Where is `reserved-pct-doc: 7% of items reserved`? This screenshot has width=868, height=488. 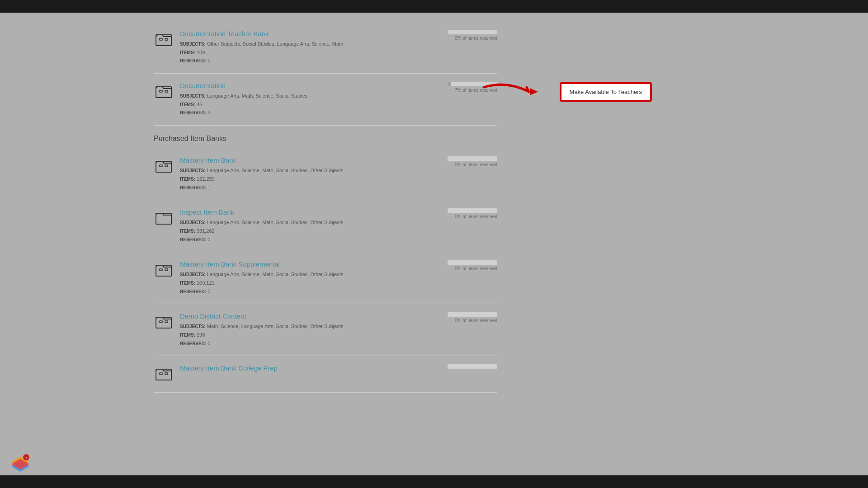
reserved-pct-doc: 7% of items reserved is located at coordinates (476, 90).